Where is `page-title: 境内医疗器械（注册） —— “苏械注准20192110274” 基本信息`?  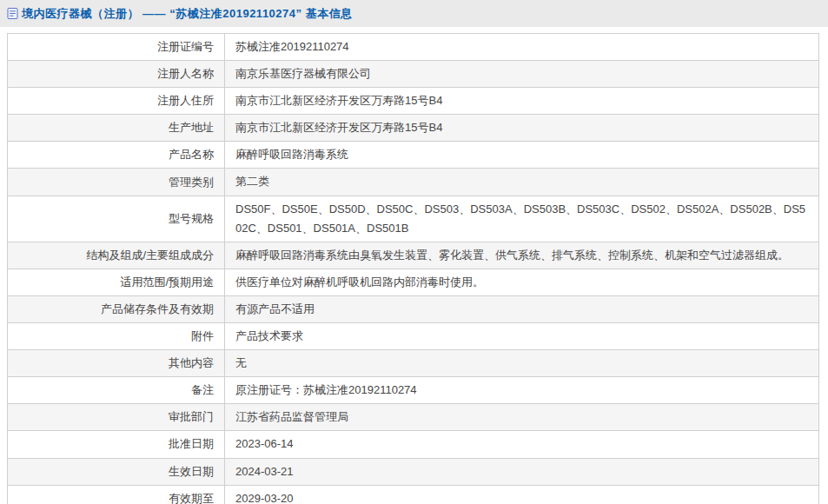 page-title: 境内医疗器械（注册） —— “苏械注准20192110274” 基本信息 is located at coordinates (188, 14).